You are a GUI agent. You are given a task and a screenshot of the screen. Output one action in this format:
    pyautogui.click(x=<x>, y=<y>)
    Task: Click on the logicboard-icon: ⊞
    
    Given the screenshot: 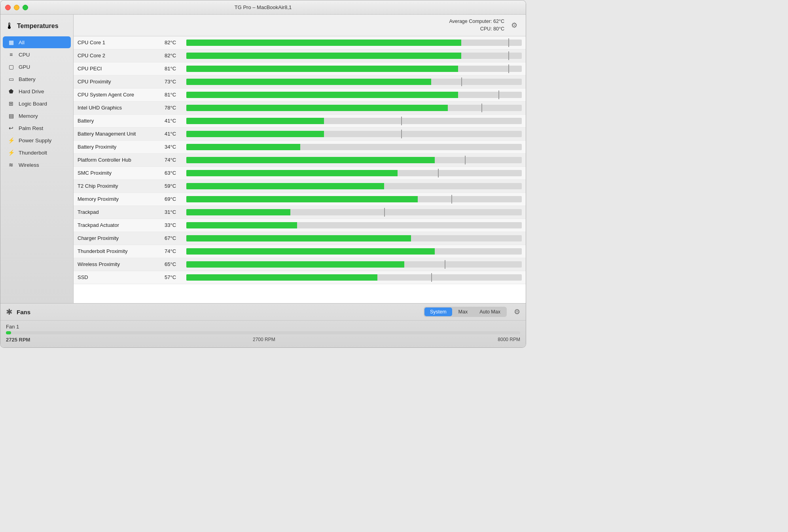 What is the action you would take?
    pyautogui.click(x=11, y=104)
    